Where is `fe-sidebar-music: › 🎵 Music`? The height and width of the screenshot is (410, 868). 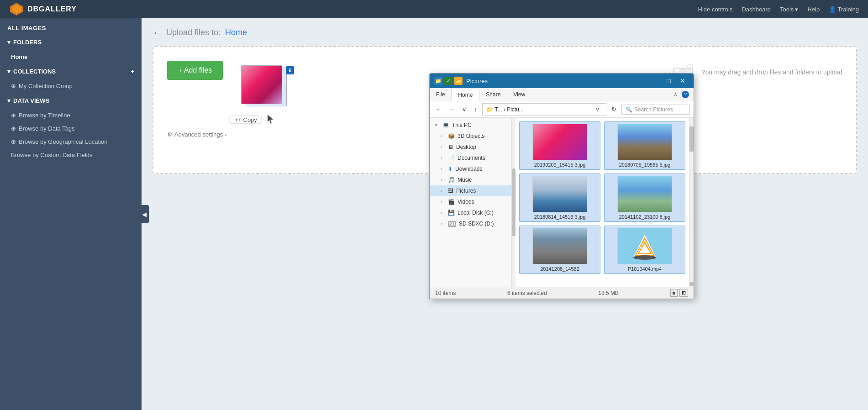
fe-sidebar-music: › 🎵 Music is located at coordinates (470, 180).